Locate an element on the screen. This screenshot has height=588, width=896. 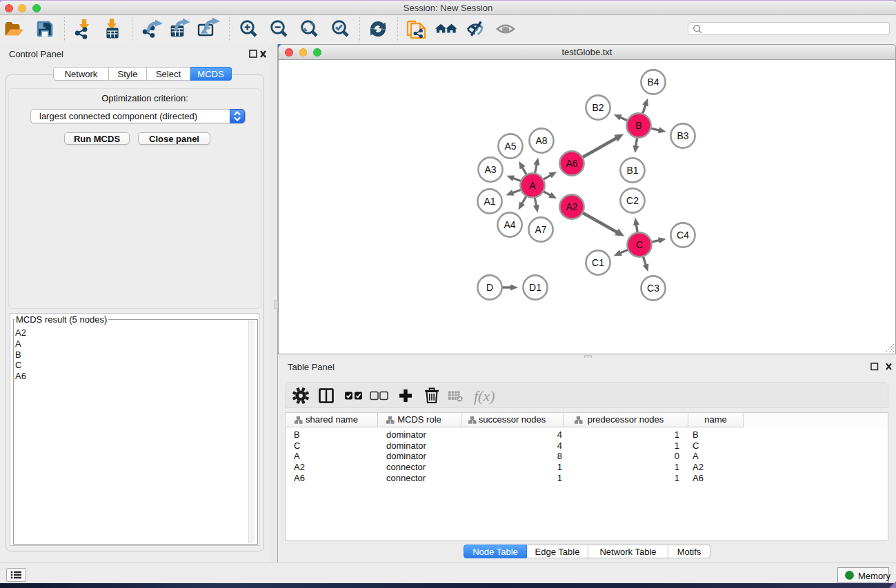
svg-text: C3 is located at coordinates (653, 288).